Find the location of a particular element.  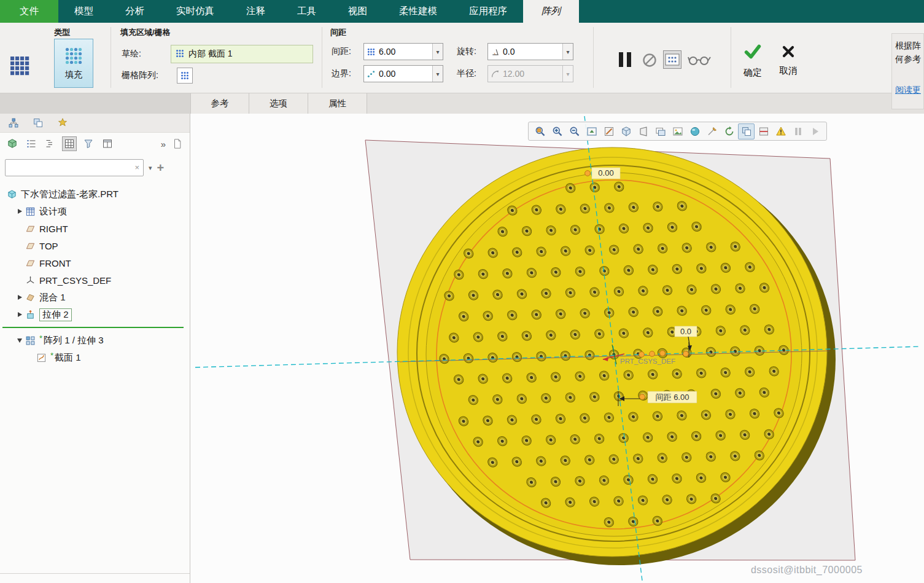

cancel-button: 取消 is located at coordinates (788, 60).